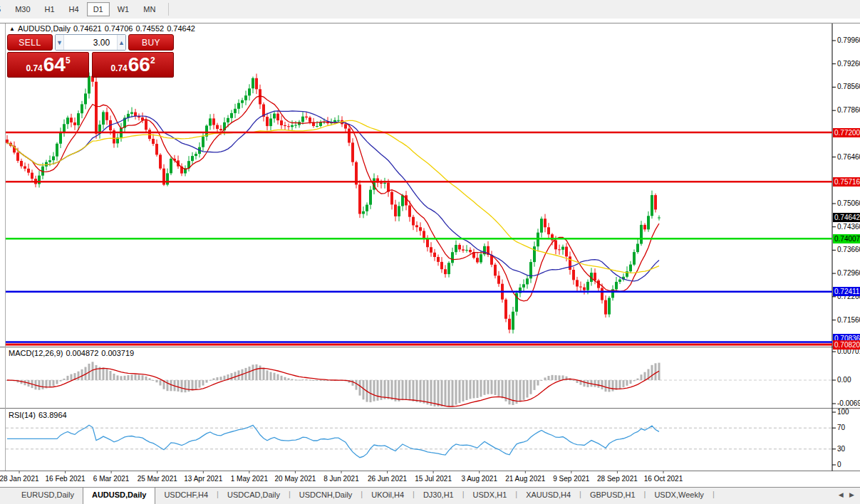 The width and height of the screenshot is (860, 504). I want to click on chart-tab-xauusd-h4: XAUUSD,H4, so click(549, 495).